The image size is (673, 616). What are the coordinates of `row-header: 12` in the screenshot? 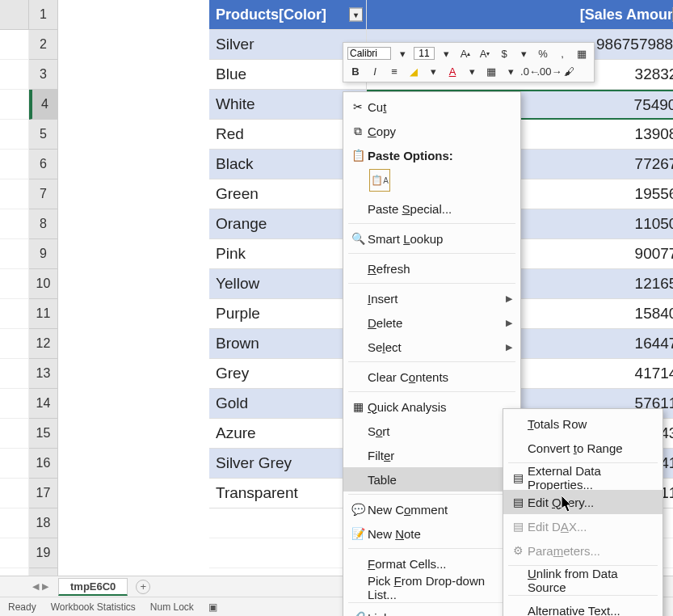 It's located at (44, 344).